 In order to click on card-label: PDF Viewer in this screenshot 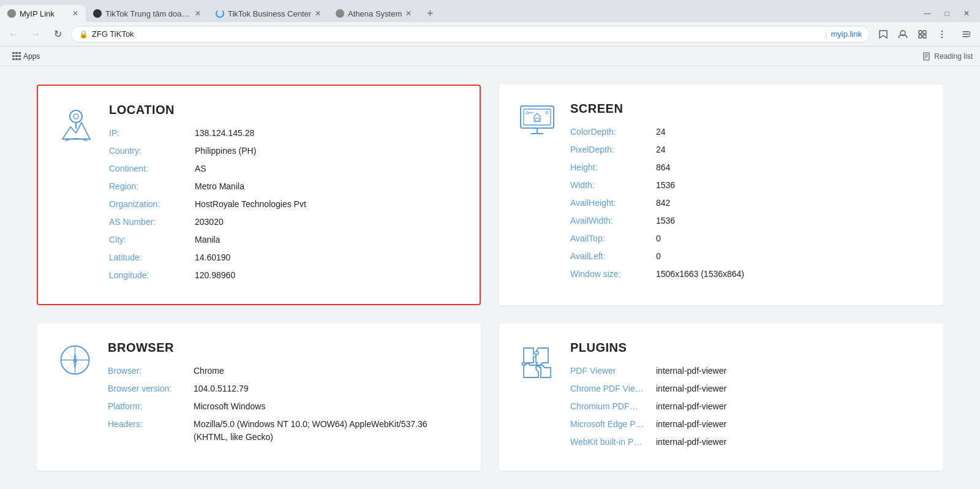, I will do `click(613, 371)`.